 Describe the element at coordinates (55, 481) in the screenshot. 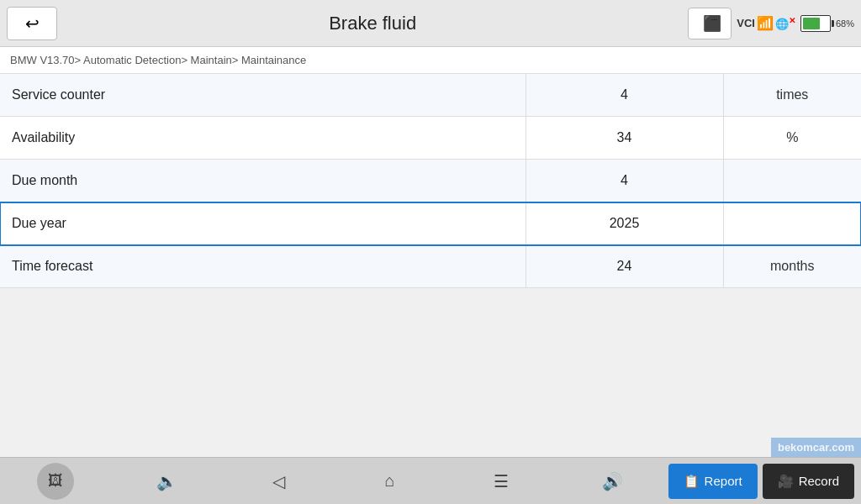

I see `nav-gallery-icon: 🖼` at that location.